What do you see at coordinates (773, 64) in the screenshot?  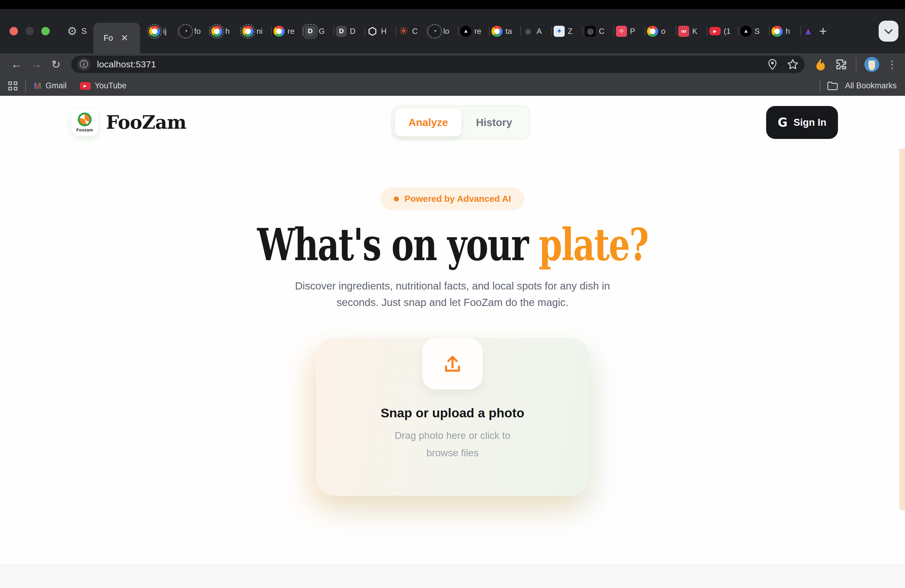 I see `location-pin-icon` at bounding box center [773, 64].